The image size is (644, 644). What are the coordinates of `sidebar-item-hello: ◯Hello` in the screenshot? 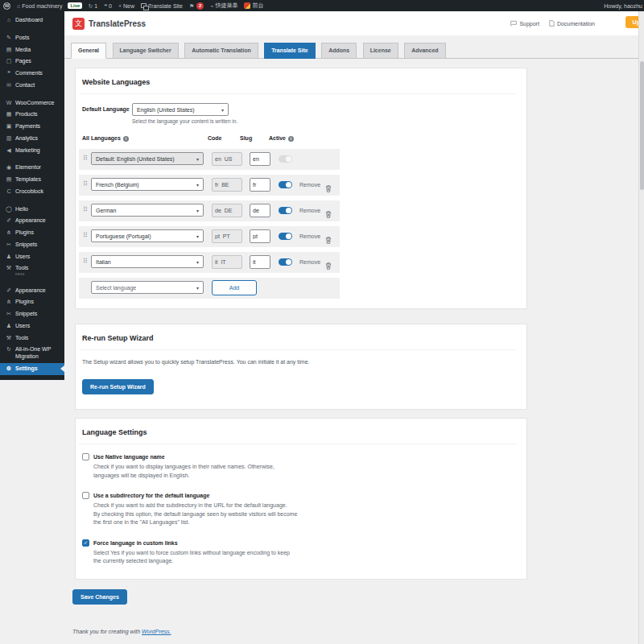 It's located at (32, 209).